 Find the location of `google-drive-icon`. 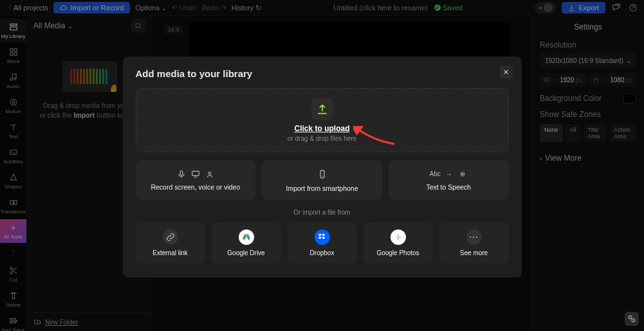

google-drive-icon is located at coordinates (246, 237).